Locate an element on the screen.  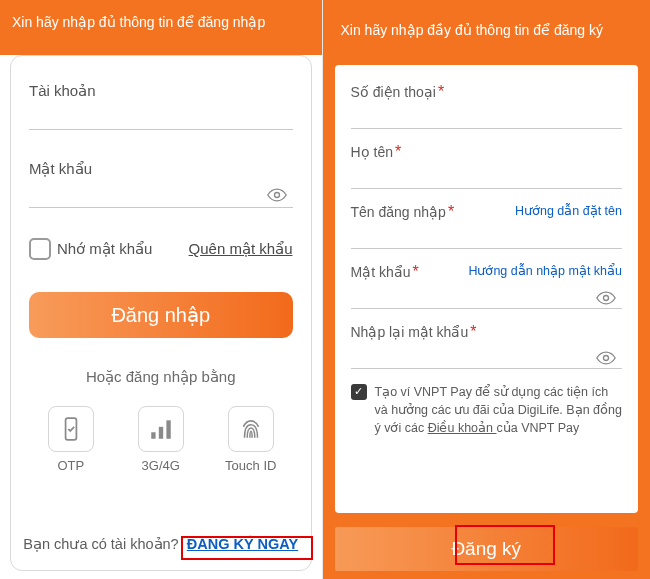
remember-row: Nhớ mật khẩu Quên mật khẩu is located at coordinates (161, 249).